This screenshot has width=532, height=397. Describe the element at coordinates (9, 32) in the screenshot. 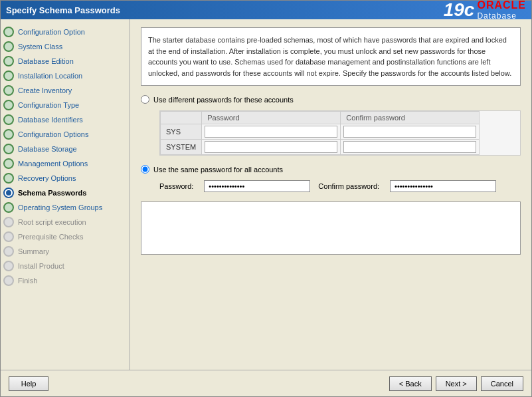

I see `step-icon-config-option` at that location.